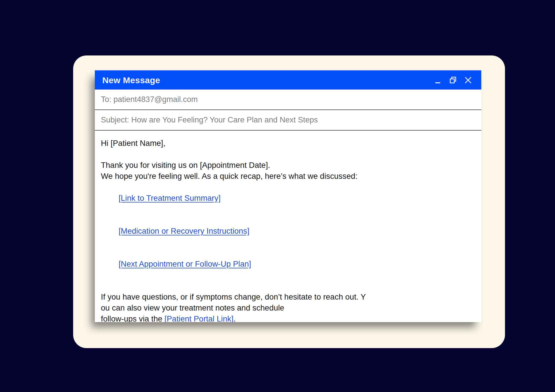  What do you see at coordinates (235, 318) in the screenshot?
I see `body-text-segment: .` at bounding box center [235, 318].